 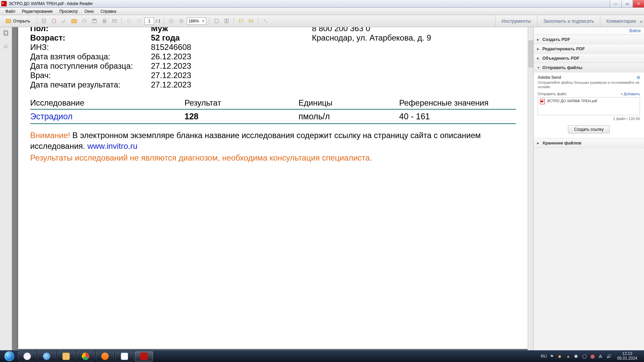 I want to click on chrome-icon, so click(x=86, y=356).